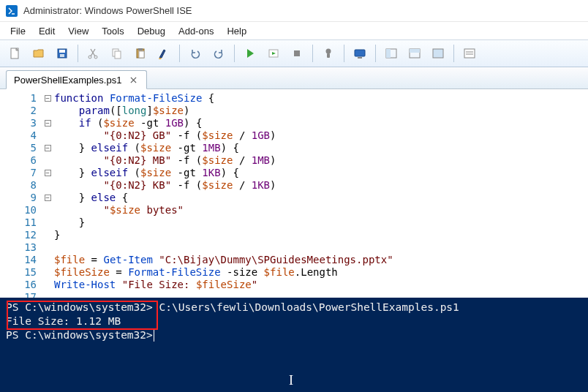  Describe the element at coordinates (76, 80) in the screenshot. I see `file-tab: PowerShellExamples.ps1` at that location.